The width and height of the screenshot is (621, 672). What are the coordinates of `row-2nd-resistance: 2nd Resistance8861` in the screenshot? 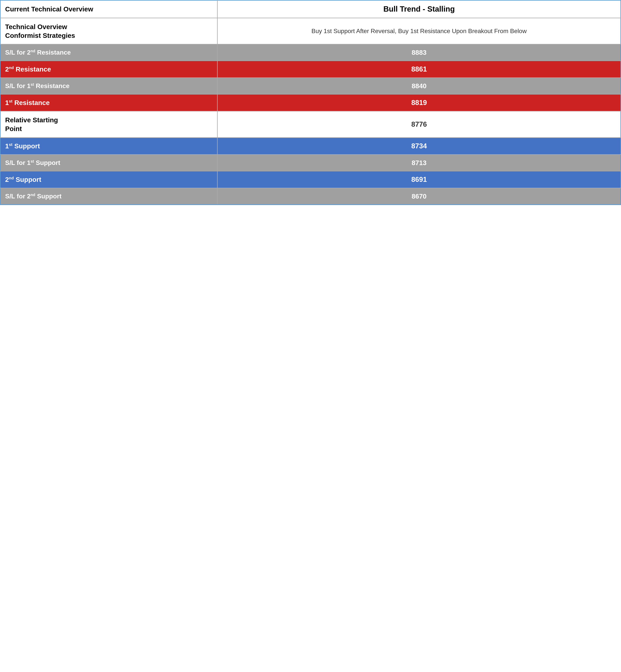 It's located at (310, 69).